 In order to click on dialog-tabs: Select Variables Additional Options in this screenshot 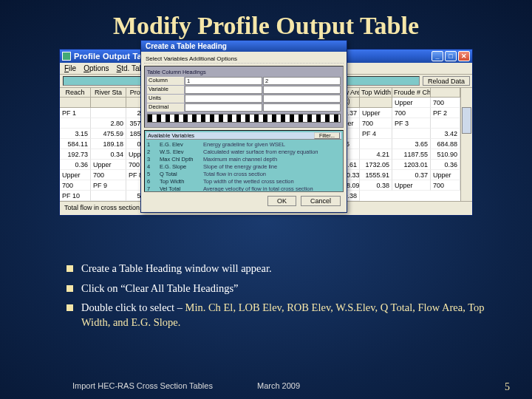, I will do `click(244, 59)`.